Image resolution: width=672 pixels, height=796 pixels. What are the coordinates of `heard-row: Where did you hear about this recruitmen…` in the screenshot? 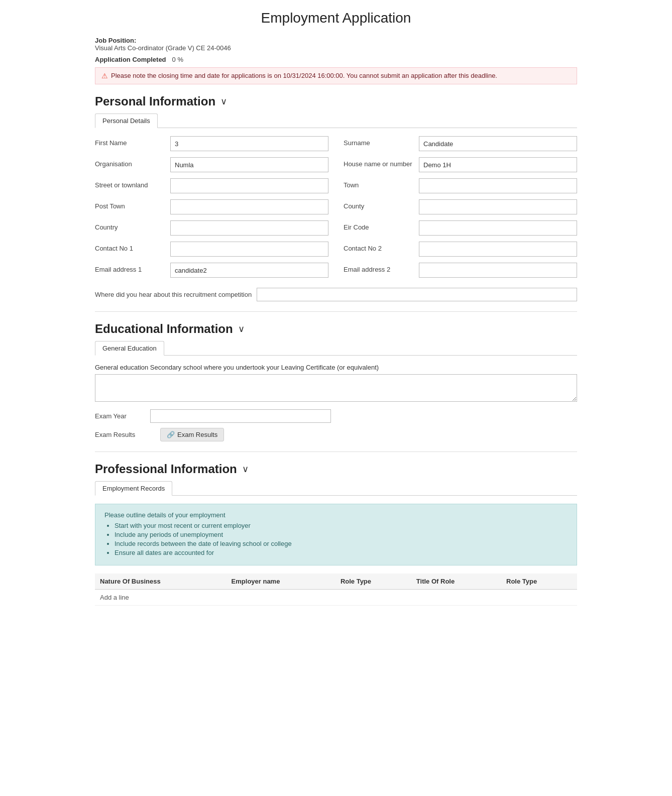 It's located at (336, 294).